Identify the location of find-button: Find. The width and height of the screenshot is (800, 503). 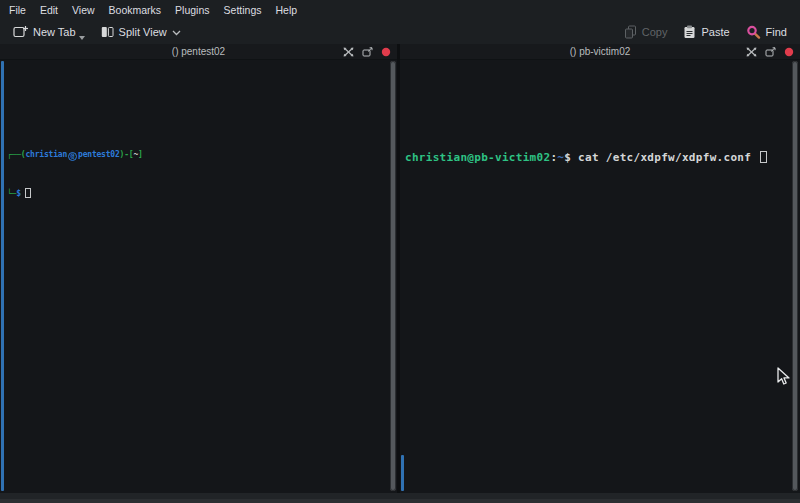
(766, 32).